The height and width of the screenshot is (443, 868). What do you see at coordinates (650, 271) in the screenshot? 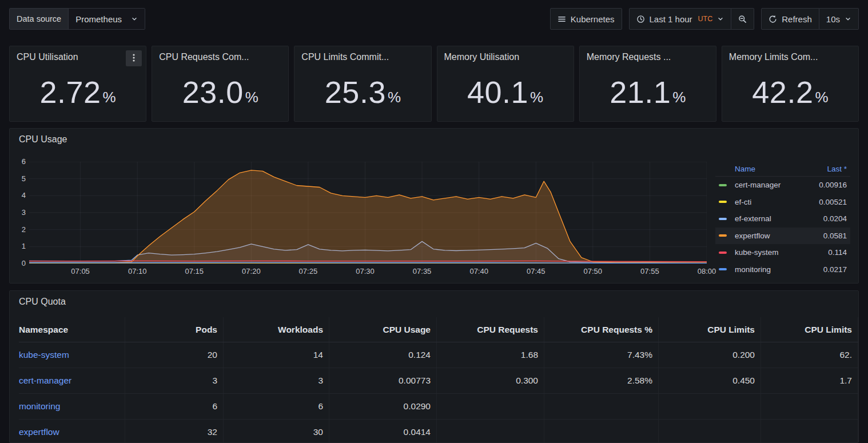
I see `x-tick-label: 07:55` at bounding box center [650, 271].